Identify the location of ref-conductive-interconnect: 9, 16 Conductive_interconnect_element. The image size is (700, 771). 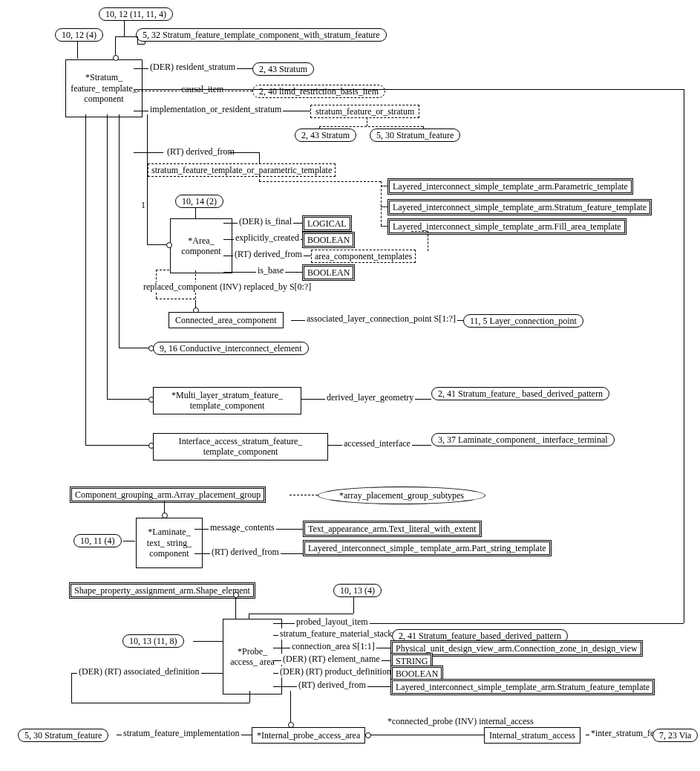
(231, 348).